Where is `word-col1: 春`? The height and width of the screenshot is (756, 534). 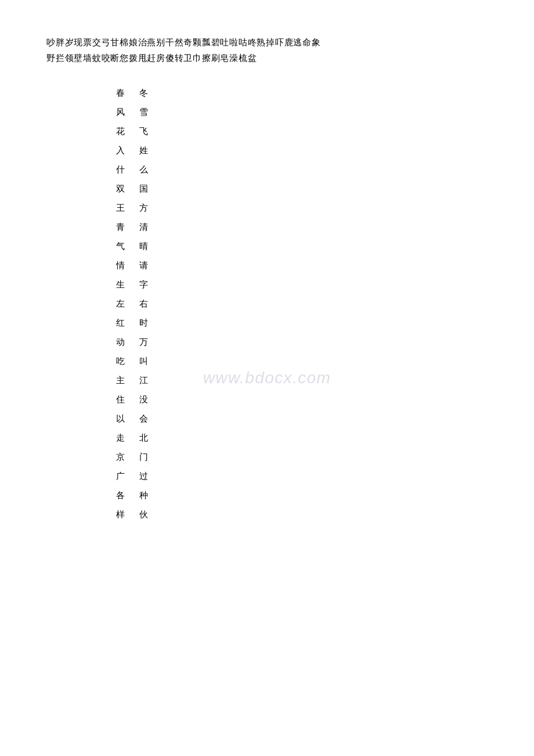
word-col1: 春 is located at coordinates (122, 93).